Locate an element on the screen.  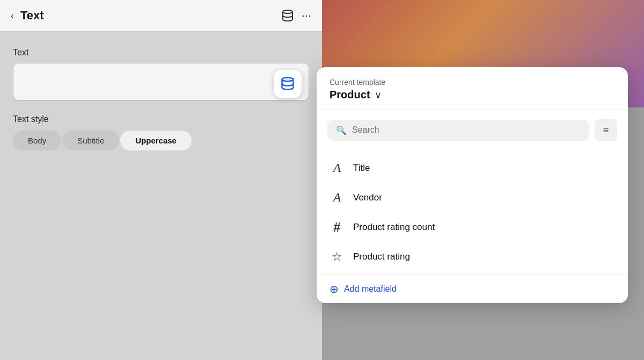
style-subtitle-button: Subtitle is located at coordinates (91, 141).